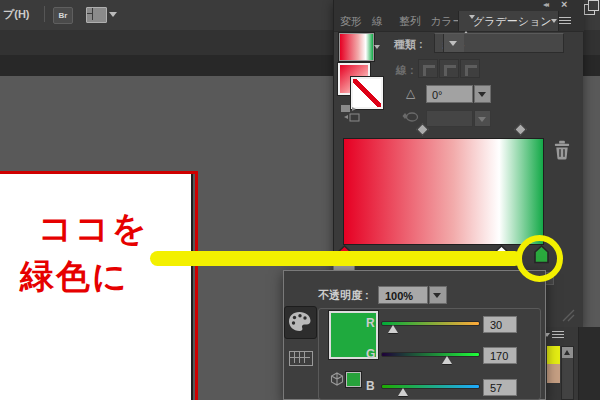 Image resolution: width=600 pixels, height=400 pixels. What do you see at coordinates (370, 323) in the screenshot?
I see `red-slider-label: R` at bounding box center [370, 323].